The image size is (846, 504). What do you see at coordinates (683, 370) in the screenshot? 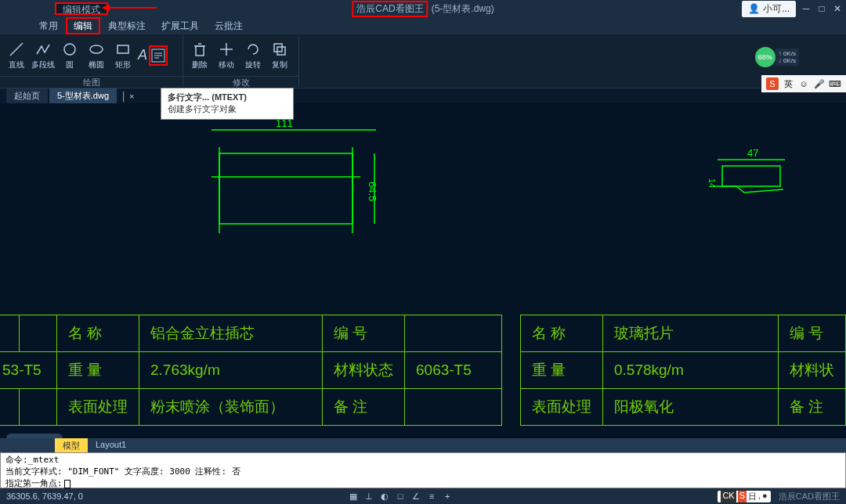
I see `spec-table-right: 名 称 玻璃托片 编 号 重 量 0.578kg/m 材料状 表面处理 阳极氧化…` at bounding box center [683, 370].